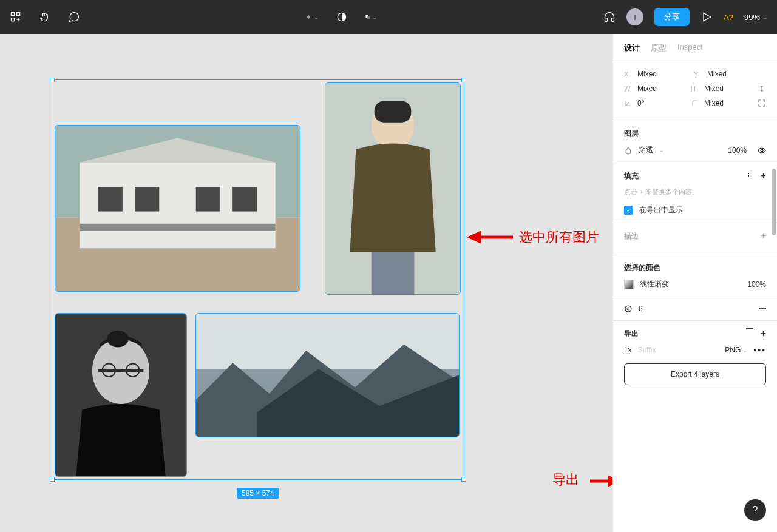  I want to click on link-icon, so click(762, 89).